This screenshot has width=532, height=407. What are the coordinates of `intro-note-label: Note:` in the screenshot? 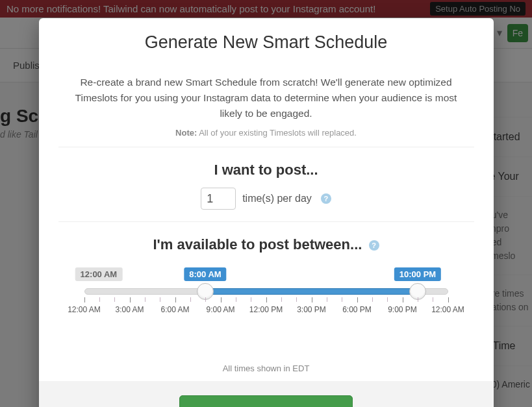 It's located at (186, 132).